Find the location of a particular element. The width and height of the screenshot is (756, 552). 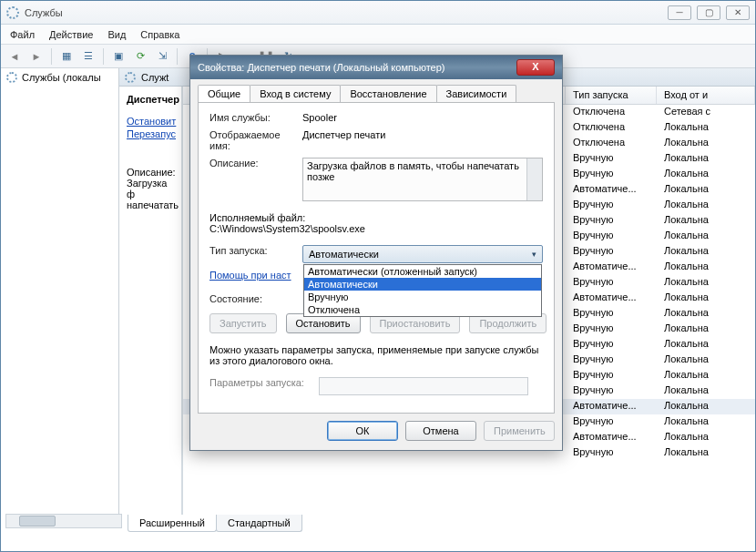

startup-params-input is located at coordinates (424, 386).